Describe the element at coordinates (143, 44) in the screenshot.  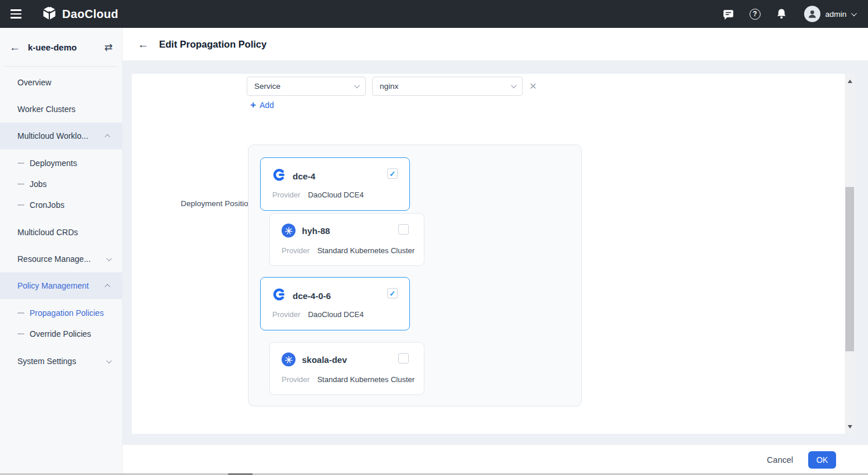
I see `page-back-icon: ←` at that location.